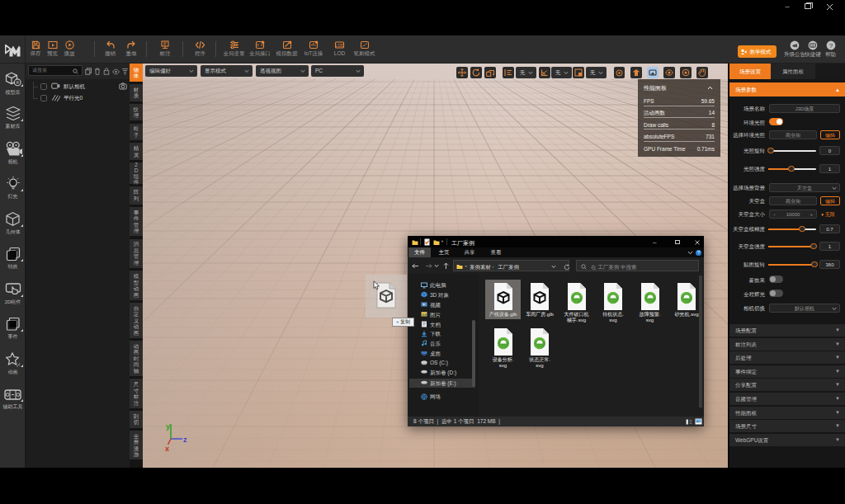 This screenshot has height=504, width=845. I want to click on svg-text: LOD, so click(340, 45).